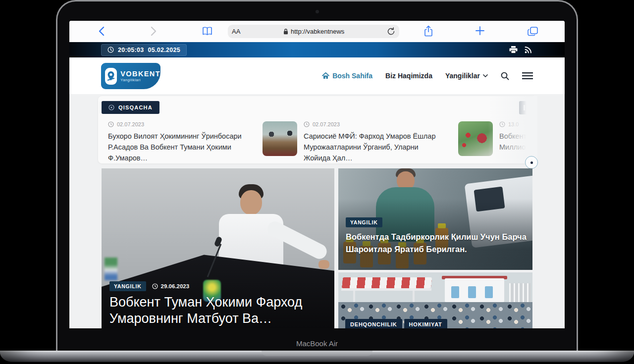 Image resolution: width=634 pixels, height=364 pixels. What do you see at coordinates (387, 283) in the screenshot?
I see `photo-gas-station-canopy` at bounding box center [387, 283].